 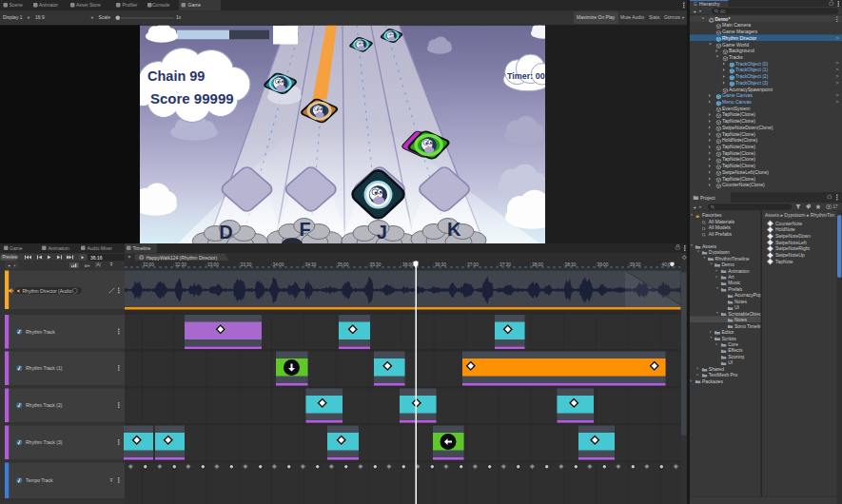 I want to click on svg-text: Chain 99, so click(x=176, y=76).